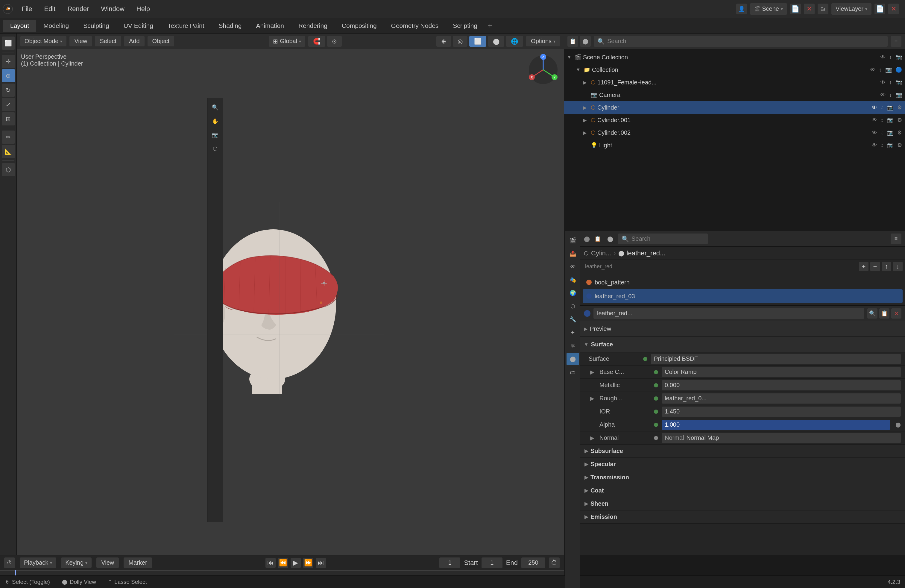 This screenshot has width=905, height=588. I want to click on cylinder001-render-icon: 📷, so click(891, 120).